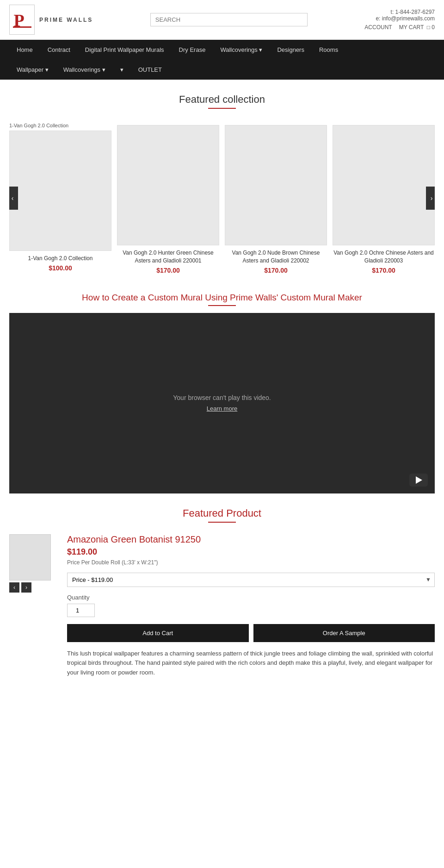  Describe the element at coordinates (251, 580) in the screenshot. I see `price-select-wrapper: Price - $119.00 ▼` at that location.